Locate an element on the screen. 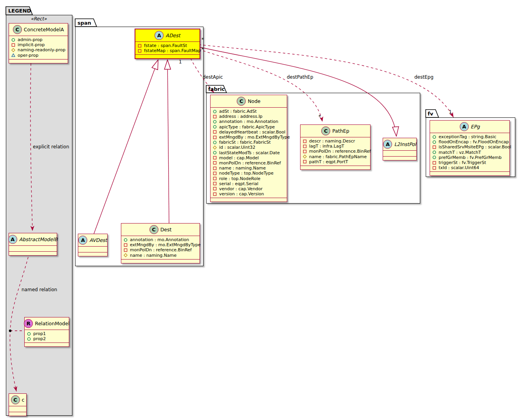 The width and height of the screenshot is (520, 420). class-abstractmodelb: AAbstractModelB is located at coordinates (33, 244).